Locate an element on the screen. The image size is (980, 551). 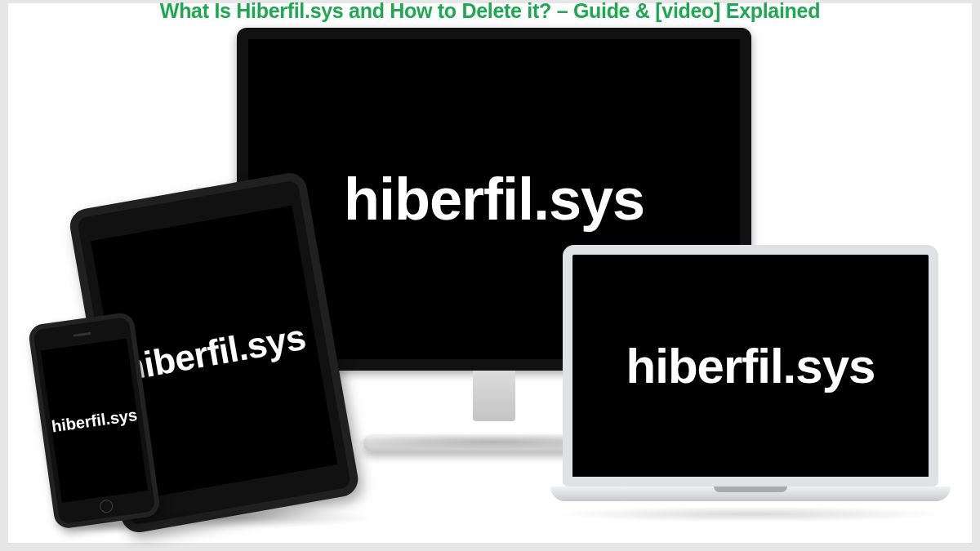
phone-home-button-icon is located at coordinates (106, 506).